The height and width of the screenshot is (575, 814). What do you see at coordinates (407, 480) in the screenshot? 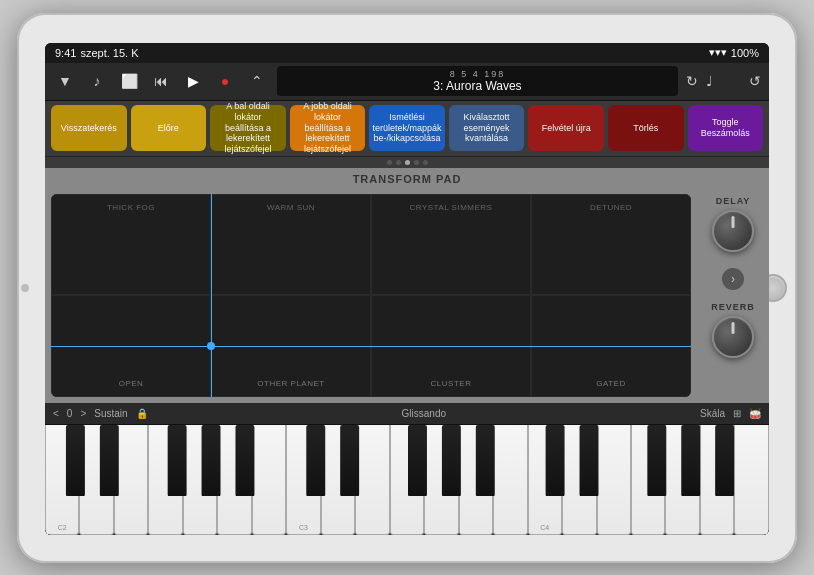
I see `white-key-f3` at bounding box center [407, 480].